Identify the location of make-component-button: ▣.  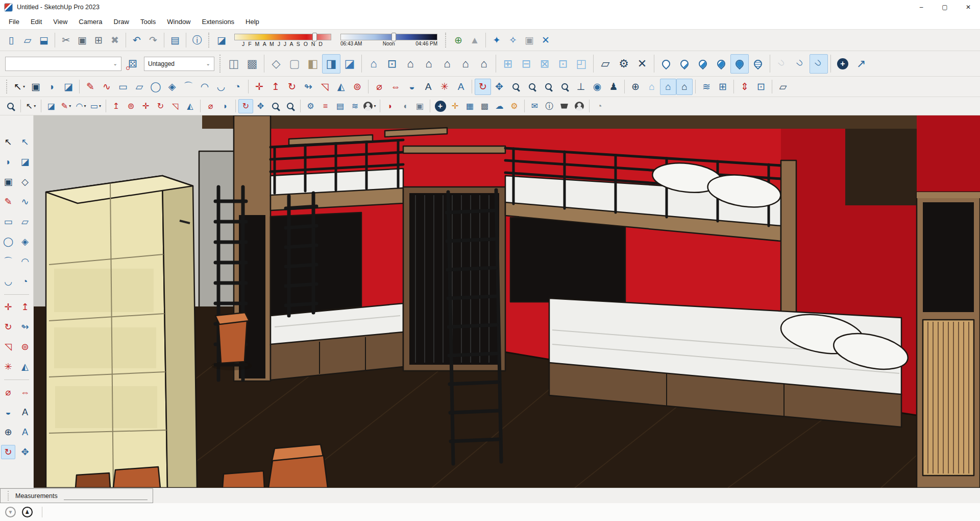
(36, 87).